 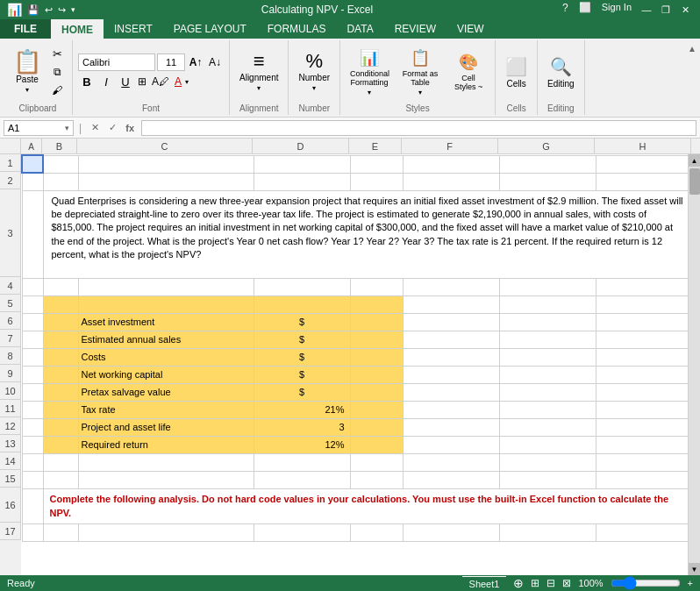 What do you see at coordinates (376, 287) in the screenshot?
I see `cell-e4` at bounding box center [376, 287].